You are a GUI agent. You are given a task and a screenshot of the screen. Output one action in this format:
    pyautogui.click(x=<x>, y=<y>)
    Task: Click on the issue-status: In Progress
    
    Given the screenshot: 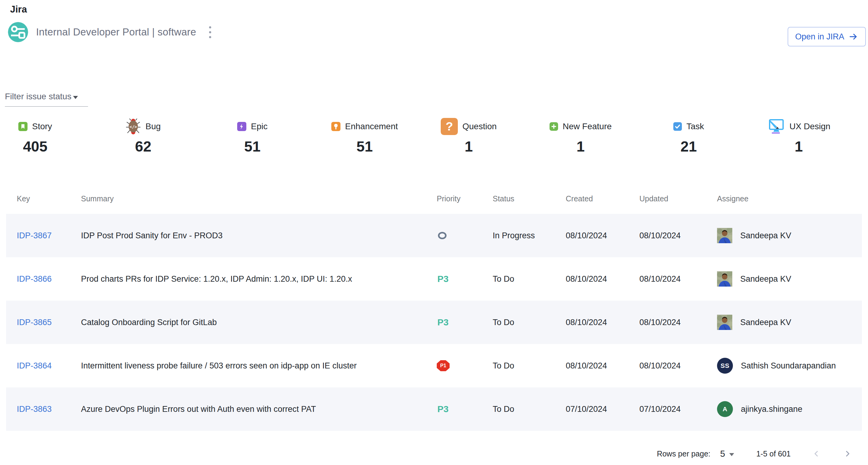 What is the action you would take?
    pyautogui.click(x=529, y=236)
    